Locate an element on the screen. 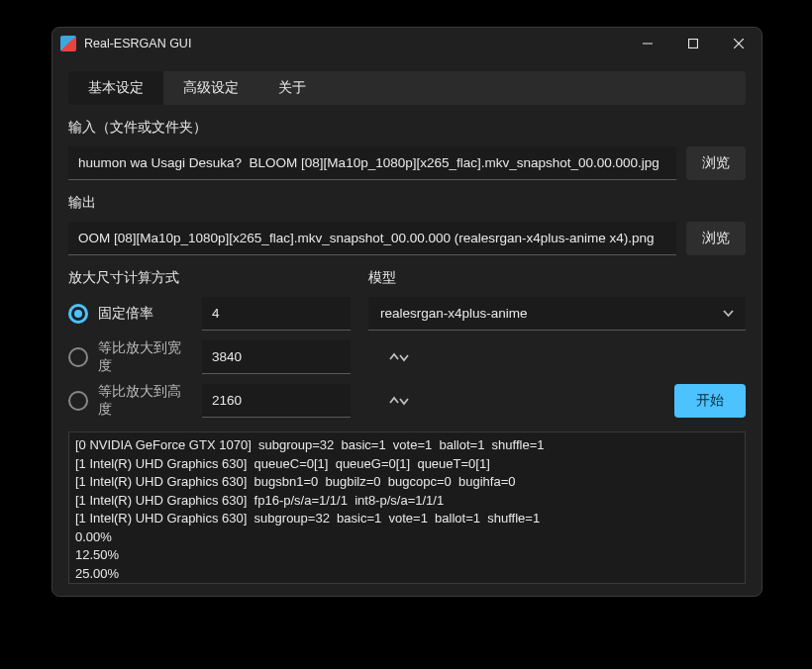 The height and width of the screenshot is (669, 812). radio-scale-height-label: 等比放大到高度 is located at coordinates (145, 401).